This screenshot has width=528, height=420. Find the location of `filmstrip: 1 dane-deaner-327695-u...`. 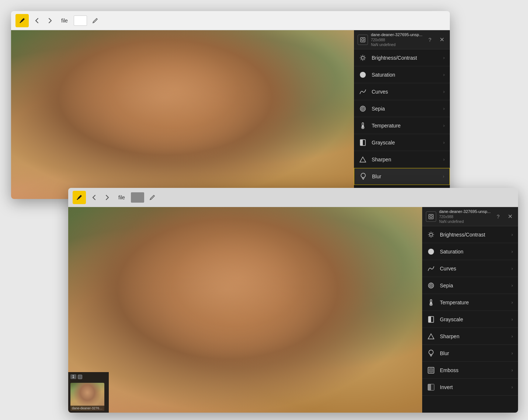

filmstrip: 1 dane-deaner-327695-u... is located at coordinates (88, 392).